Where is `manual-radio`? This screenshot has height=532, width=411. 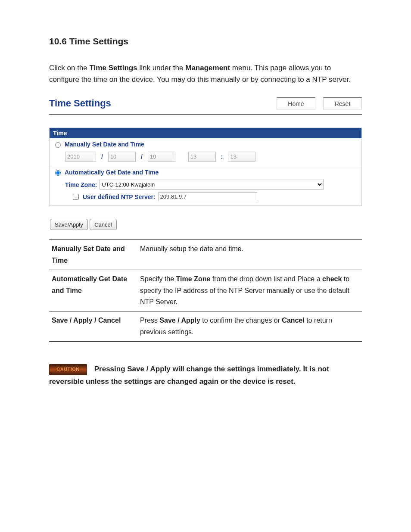
manual-radio is located at coordinates (58, 145).